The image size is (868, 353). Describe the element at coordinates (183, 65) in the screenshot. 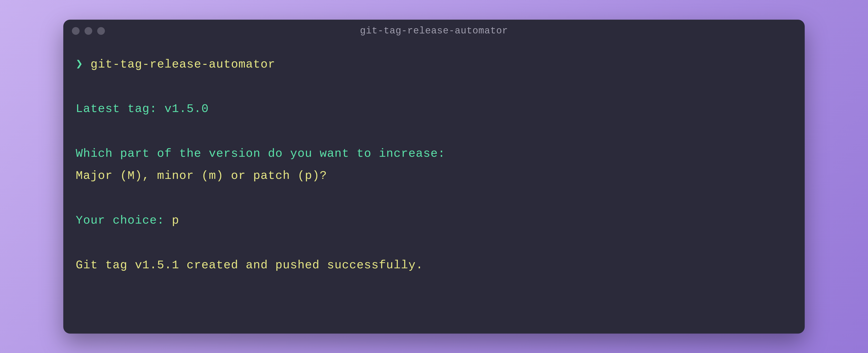

I see `command-text: git-tag-release-automator` at that location.